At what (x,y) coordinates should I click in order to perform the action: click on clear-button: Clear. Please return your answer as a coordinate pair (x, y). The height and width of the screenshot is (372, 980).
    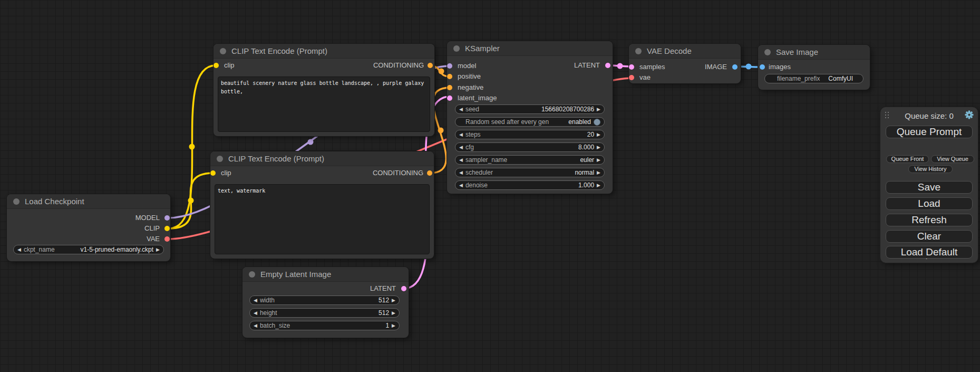
    Looking at the image, I should click on (929, 236).